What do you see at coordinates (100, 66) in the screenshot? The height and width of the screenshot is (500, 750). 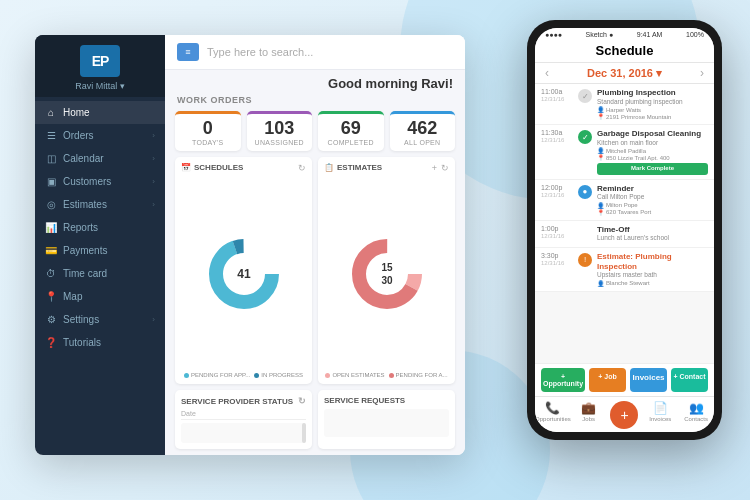 I see `sidebar-logo-area: EP Ravi Mittal ▾` at bounding box center [100, 66].